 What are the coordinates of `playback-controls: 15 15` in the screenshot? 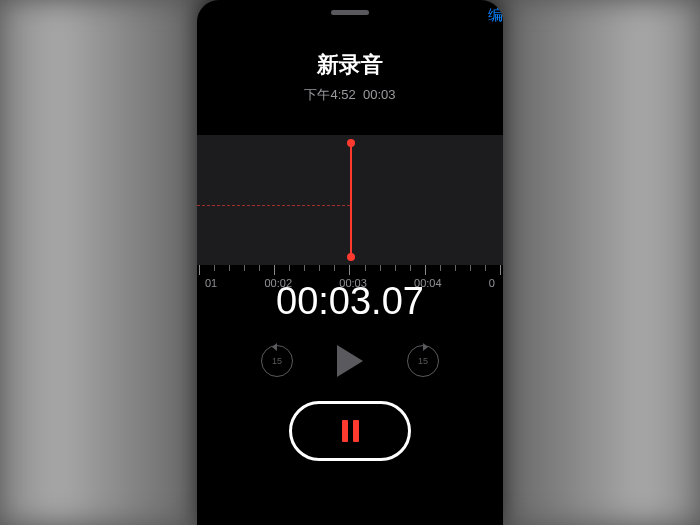 It's located at (350, 361).